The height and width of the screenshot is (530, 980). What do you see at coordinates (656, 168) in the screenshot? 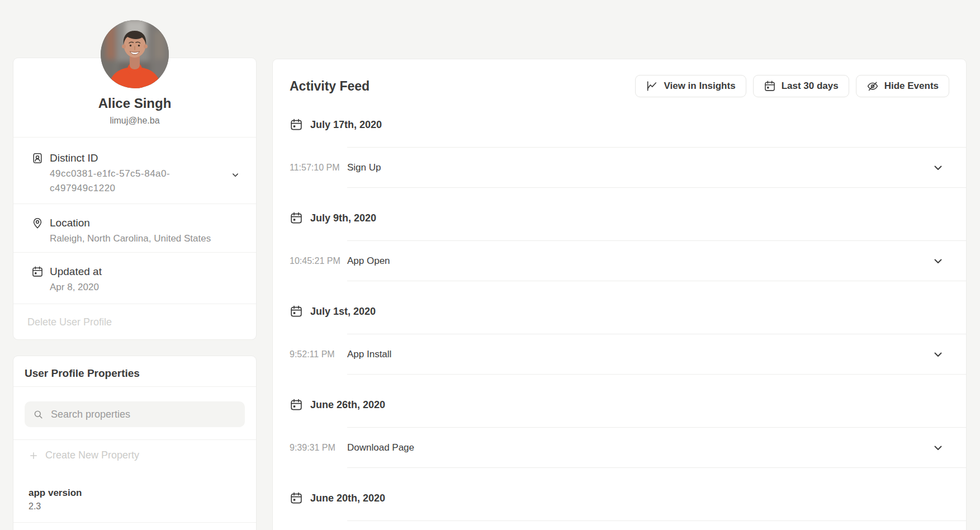
I see `event-row: 11:57:10 PM Sign Up` at bounding box center [656, 168].